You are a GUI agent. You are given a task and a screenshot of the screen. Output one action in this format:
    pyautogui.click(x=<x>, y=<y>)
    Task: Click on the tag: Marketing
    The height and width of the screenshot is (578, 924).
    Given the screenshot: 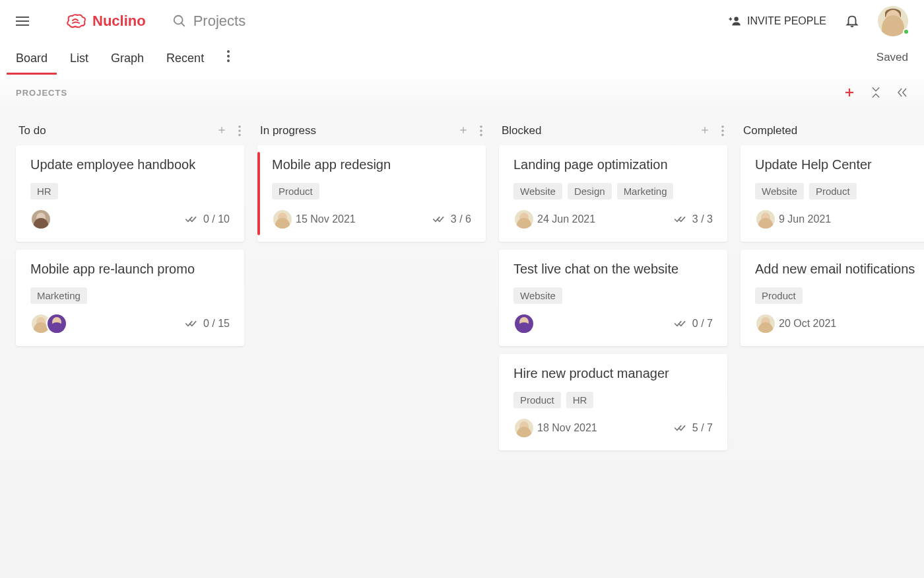 What is the action you would take?
    pyautogui.click(x=59, y=296)
    